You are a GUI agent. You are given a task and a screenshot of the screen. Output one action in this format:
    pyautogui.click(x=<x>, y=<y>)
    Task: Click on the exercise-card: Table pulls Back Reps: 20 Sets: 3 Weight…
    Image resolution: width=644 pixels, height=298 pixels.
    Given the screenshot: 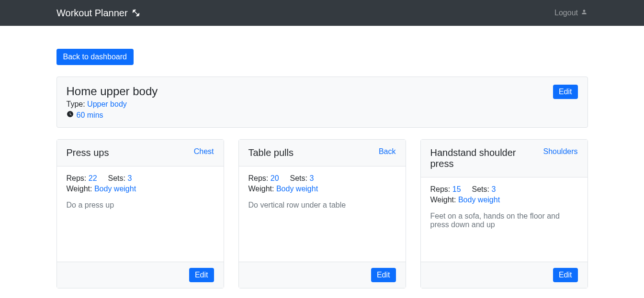 What is the action you would take?
    pyautogui.click(x=322, y=214)
    